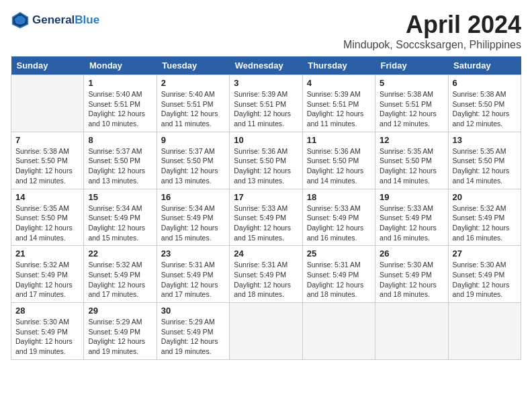 The image size is (532, 411). Describe the element at coordinates (193, 310) in the screenshot. I see `day-number: 30` at that location.